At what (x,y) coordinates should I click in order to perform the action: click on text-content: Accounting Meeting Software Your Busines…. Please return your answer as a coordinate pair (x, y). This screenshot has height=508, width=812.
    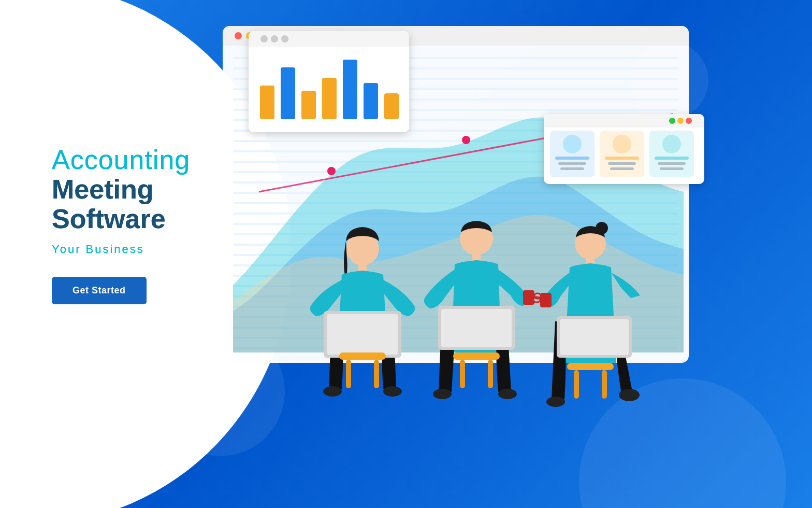
    Looking at the image, I should click on (161, 225).